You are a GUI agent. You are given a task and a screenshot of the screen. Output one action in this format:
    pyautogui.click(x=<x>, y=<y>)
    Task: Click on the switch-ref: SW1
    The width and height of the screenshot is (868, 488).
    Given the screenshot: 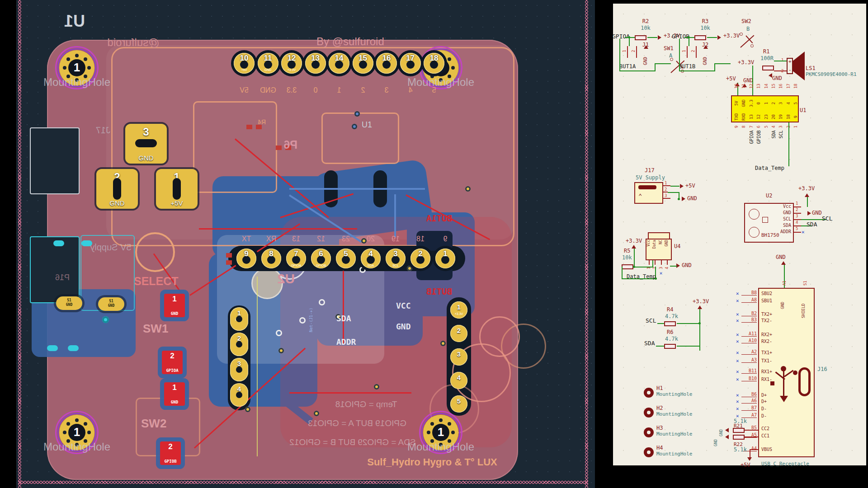 What is the action you would take?
    pyautogui.click(x=669, y=48)
    